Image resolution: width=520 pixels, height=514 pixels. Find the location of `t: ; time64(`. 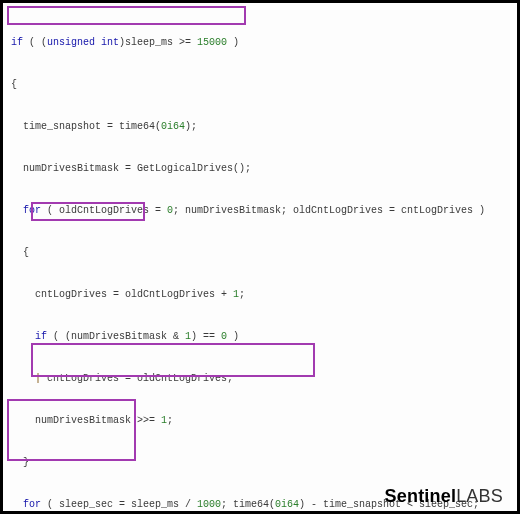

t: ; time64( is located at coordinates (248, 504).